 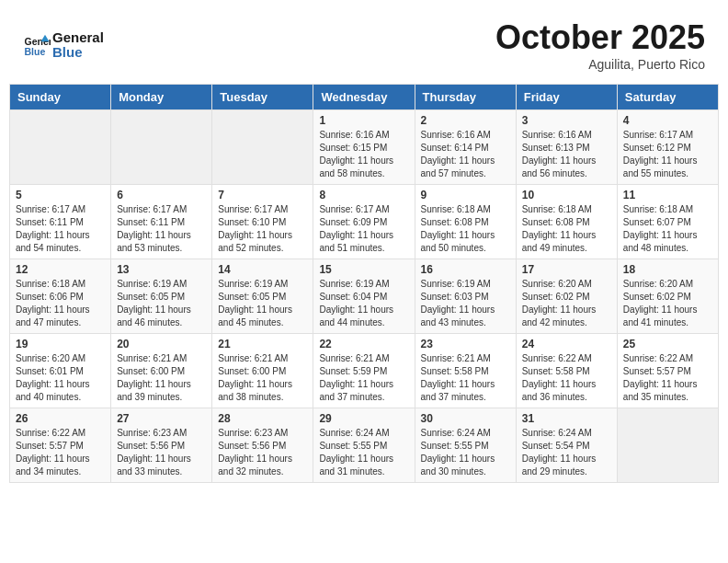 What do you see at coordinates (63, 46) in the screenshot?
I see `logo: General Blue General Blue` at bounding box center [63, 46].